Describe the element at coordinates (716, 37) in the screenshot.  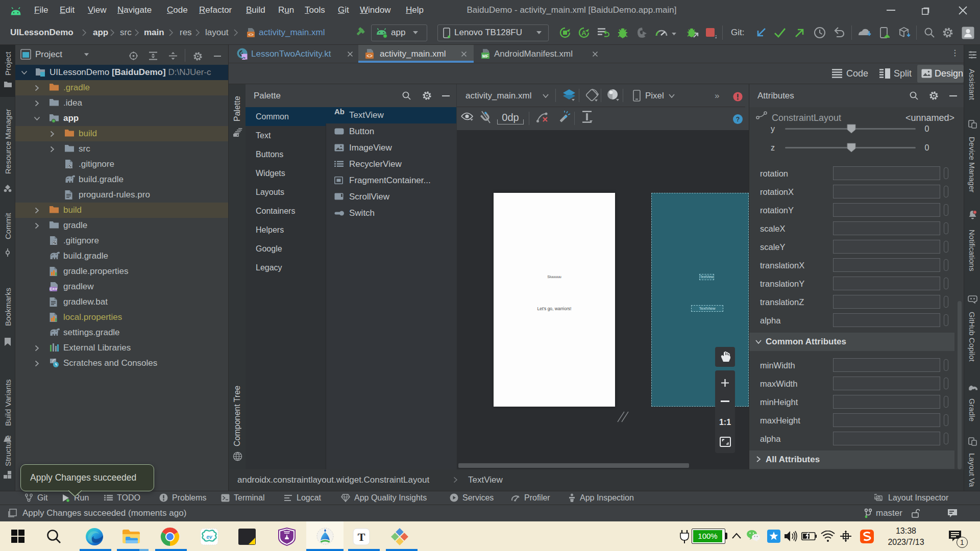
I see `svg-text: 2` at that location.